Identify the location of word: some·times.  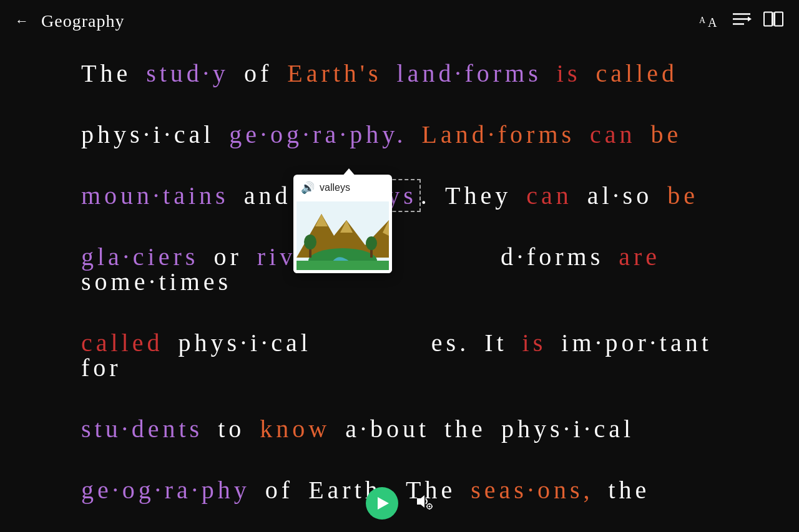
(156, 282).